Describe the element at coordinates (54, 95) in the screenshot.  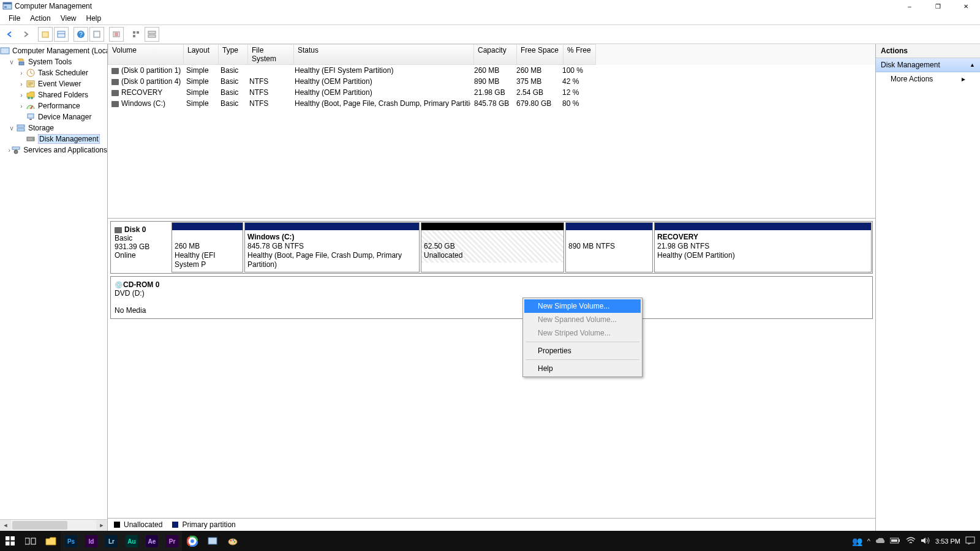
I see `tree-shared-folders: ›Shared Folders` at that location.